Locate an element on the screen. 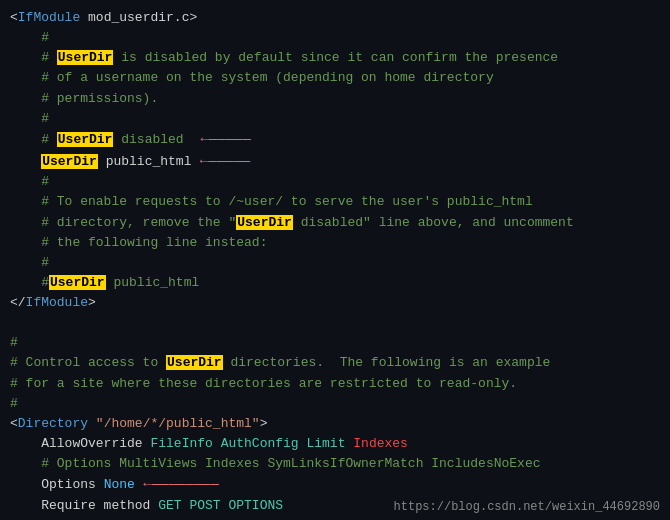 The image size is (670, 520). code-line: </IfModule> is located at coordinates (335, 303).